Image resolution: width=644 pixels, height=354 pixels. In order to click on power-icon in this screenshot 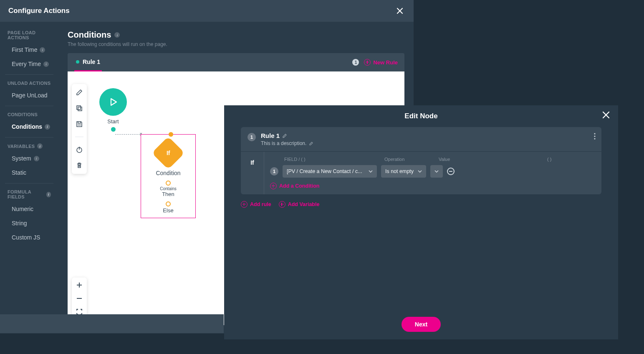, I will do `click(79, 150)`.